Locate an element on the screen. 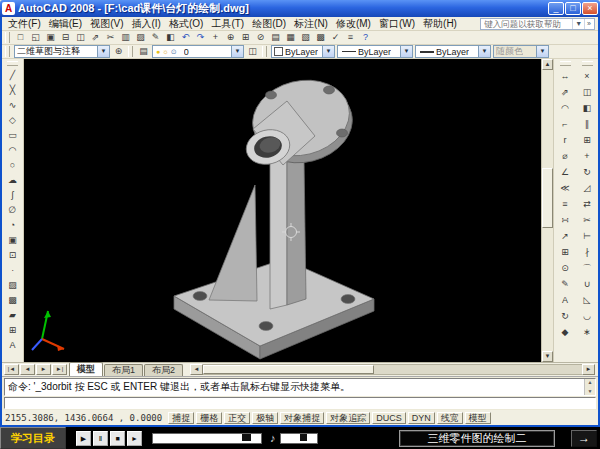  help-search-dropdown-icon: ▼ is located at coordinates (578, 24).